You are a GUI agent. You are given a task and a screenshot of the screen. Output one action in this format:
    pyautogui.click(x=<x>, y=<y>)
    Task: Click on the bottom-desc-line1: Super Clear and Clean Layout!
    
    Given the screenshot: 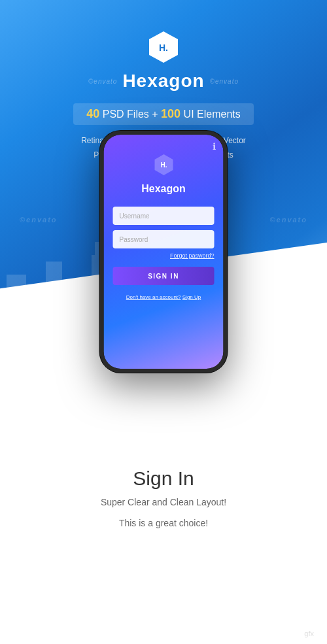 What is the action you would take?
    pyautogui.click(x=164, y=503)
    